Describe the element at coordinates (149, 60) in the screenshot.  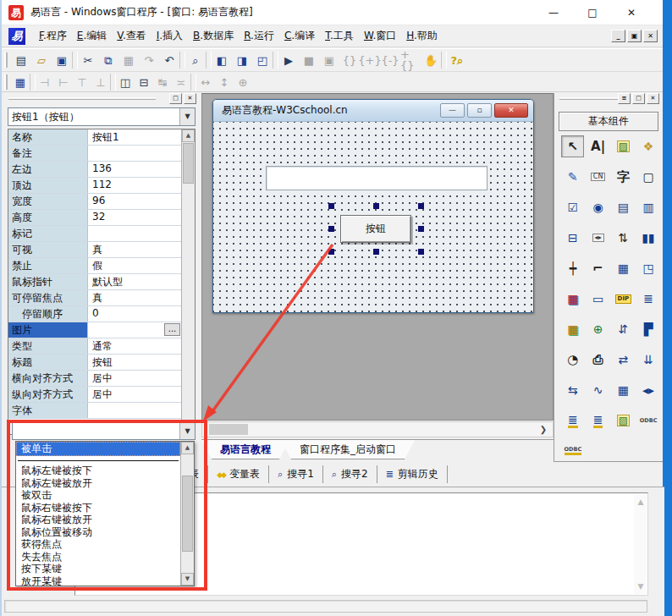
I see `redo-button: ↷` at that location.